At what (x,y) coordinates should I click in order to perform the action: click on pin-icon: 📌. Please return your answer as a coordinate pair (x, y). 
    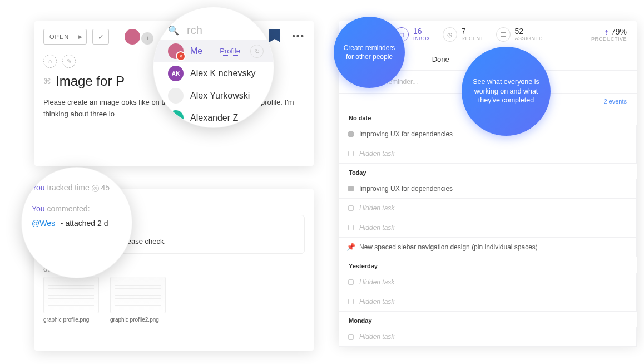
    Looking at the image, I should click on (350, 247).